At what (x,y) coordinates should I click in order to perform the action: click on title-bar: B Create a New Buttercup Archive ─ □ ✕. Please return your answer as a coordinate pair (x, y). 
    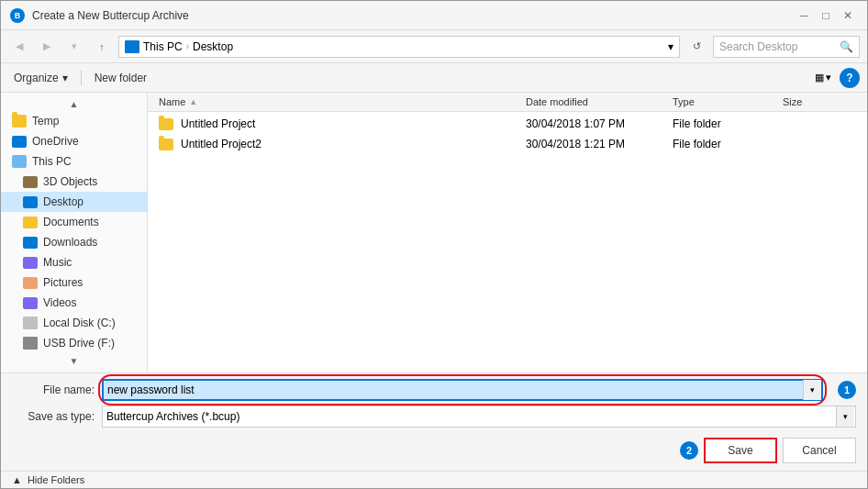
    Looking at the image, I should click on (434, 16).